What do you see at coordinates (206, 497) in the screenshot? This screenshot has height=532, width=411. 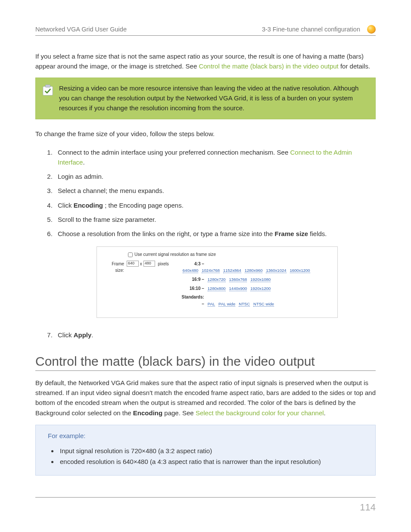 I see `footer-rule` at bounding box center [206, 497].